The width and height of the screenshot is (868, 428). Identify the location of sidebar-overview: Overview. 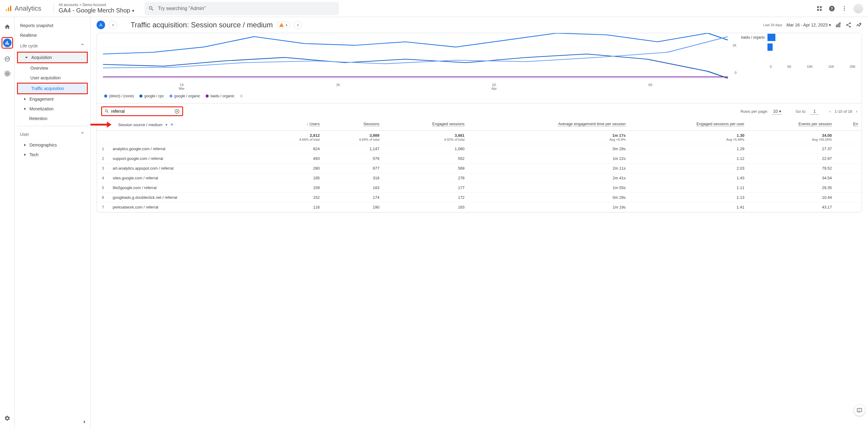
(52, 68).